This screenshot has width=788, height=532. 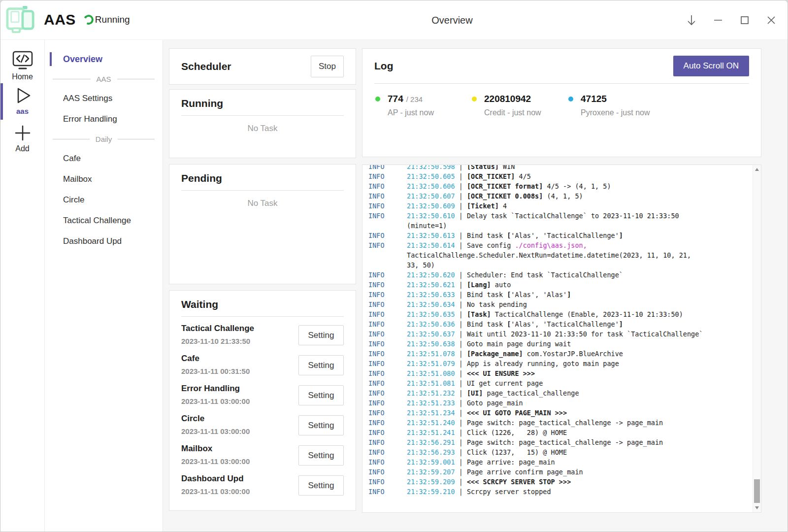 What do you see at coordinates (83, 59) in the screenshot?
I see `sidebar-item-label: Overview` at bounding box center [83, 59].